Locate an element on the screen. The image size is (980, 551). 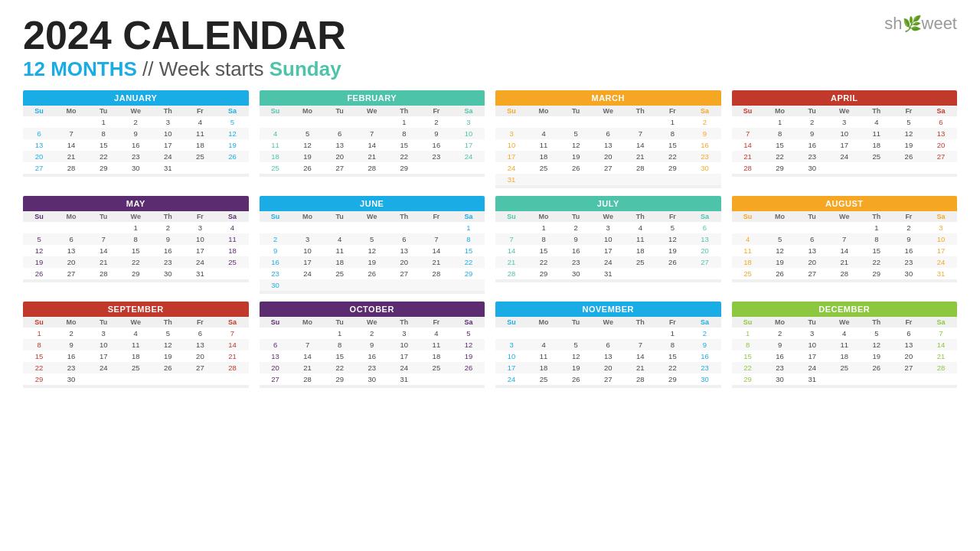
month-dec: DECEMBERSuMoTuWeThFrSa123456789101112131… is located at coordinates (845, 350).